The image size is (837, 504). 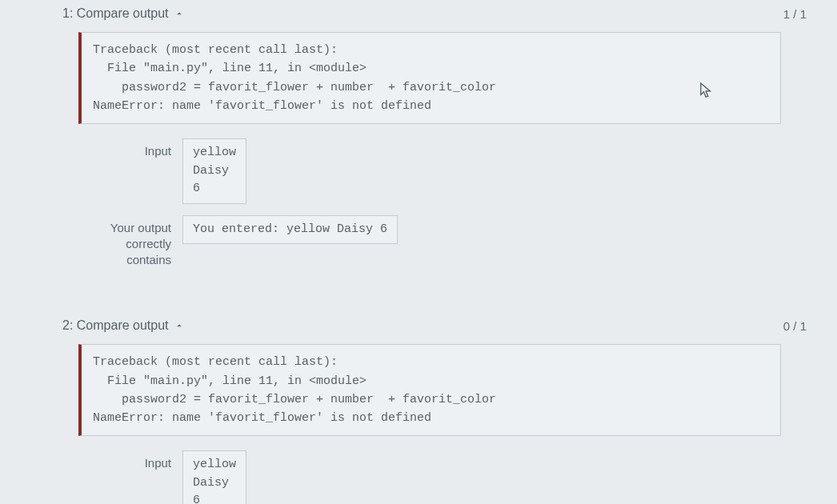 I want to click on section-header: 1: Compare output 1 / 1, so click(x=418, y=14).